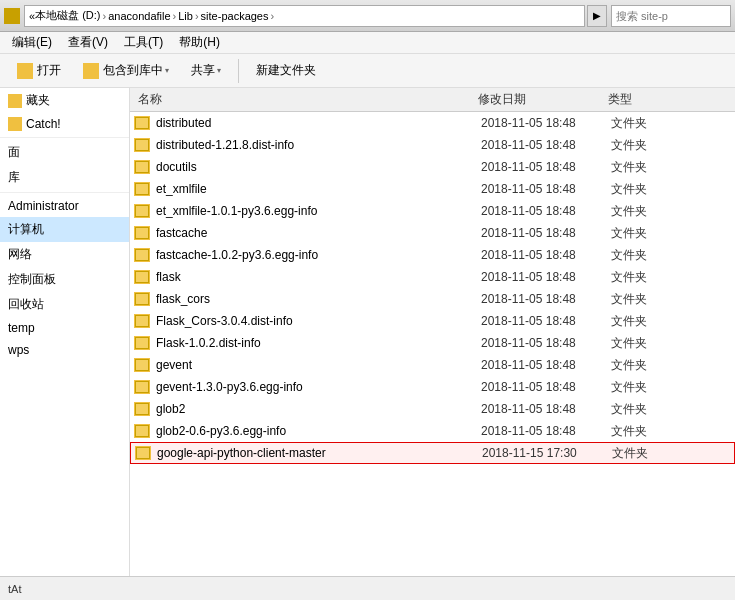  What do you see at coordinates (432, 145) in the screenshot?
I see `table-row: distributed-1.21.8.dist-info2018-11-05 1…` at bounding box center [432, 145].